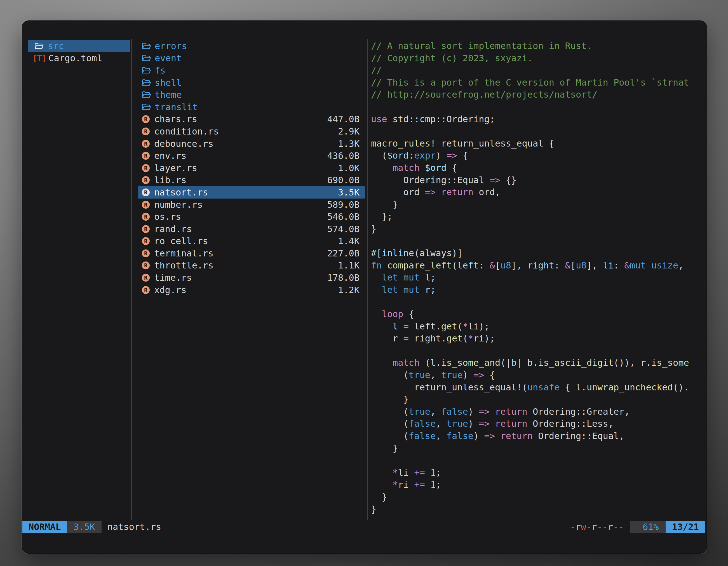  Describe the element at coordinates (45, 527) in the screenshot. I see `mode-badge: NORMAL` at that location.